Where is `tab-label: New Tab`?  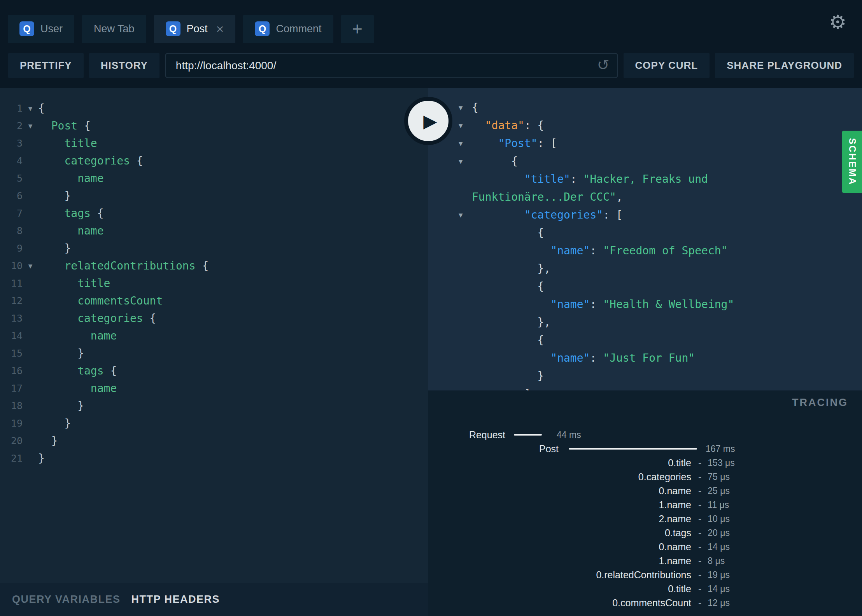 tab-label: New Tab is located at coordinates (114, 29).